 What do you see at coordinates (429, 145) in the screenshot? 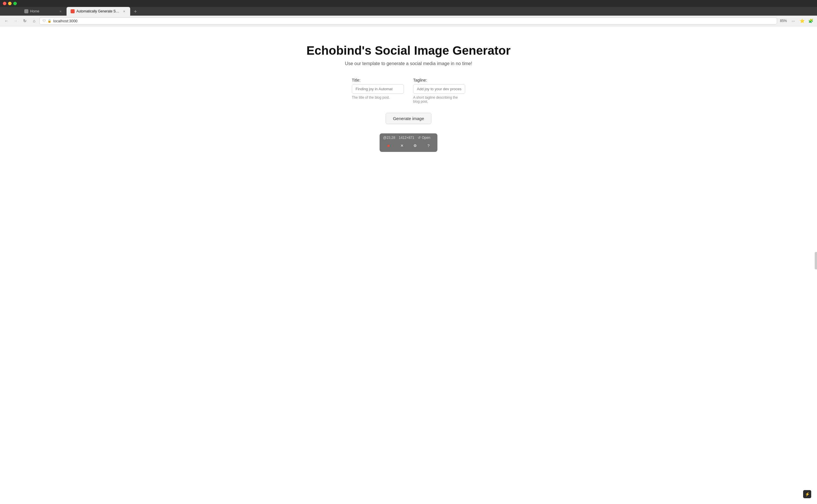
I see `help-overlay-button: ?` at bounding box center [429, 145].